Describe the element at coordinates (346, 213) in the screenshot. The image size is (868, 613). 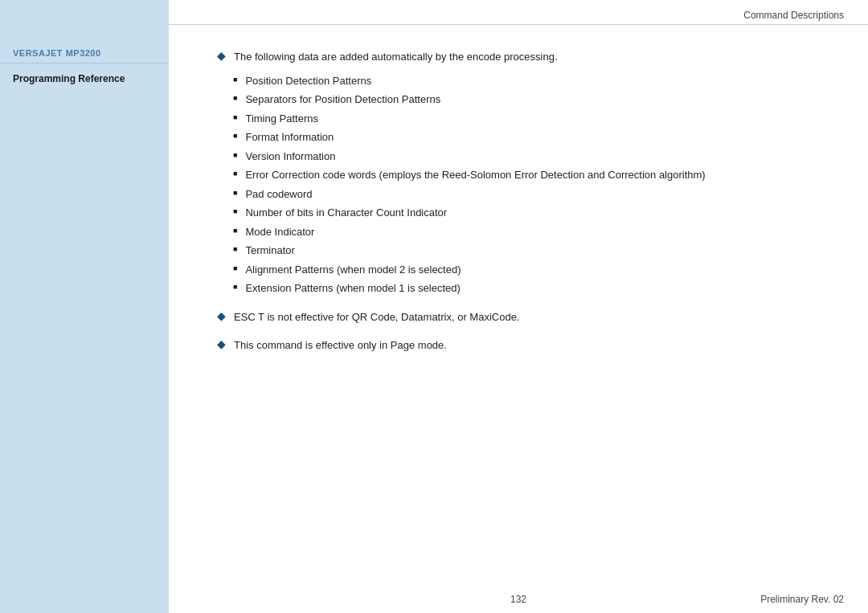
I see `sub-item-text-8: Number of bits in Character Count Indica…` at that location.